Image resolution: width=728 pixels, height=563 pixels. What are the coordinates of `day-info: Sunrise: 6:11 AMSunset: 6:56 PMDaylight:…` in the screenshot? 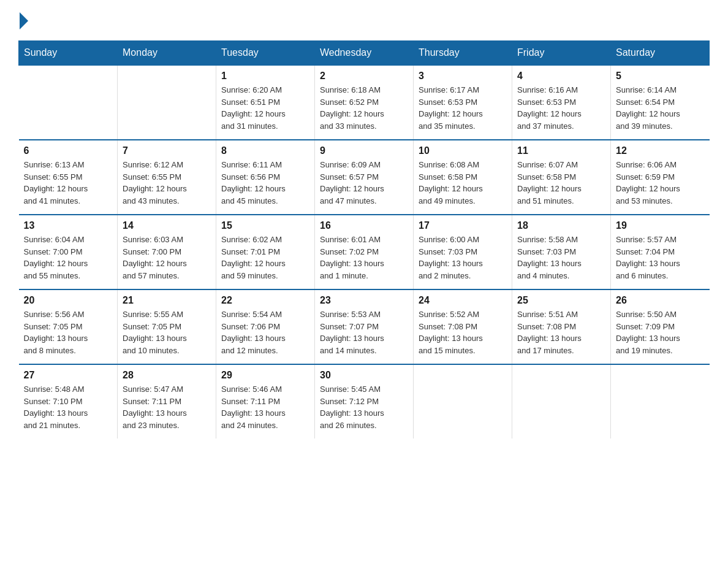 It's located at (265, 183).